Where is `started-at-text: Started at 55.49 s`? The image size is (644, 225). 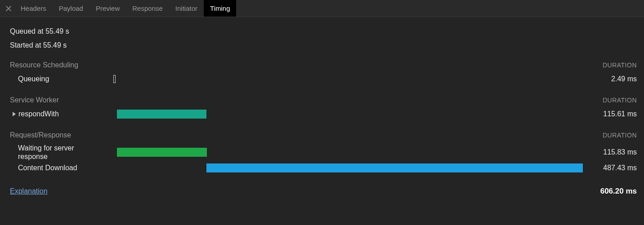 started-at-text: Started at 55.49 s is located at coordinates (323, 46).